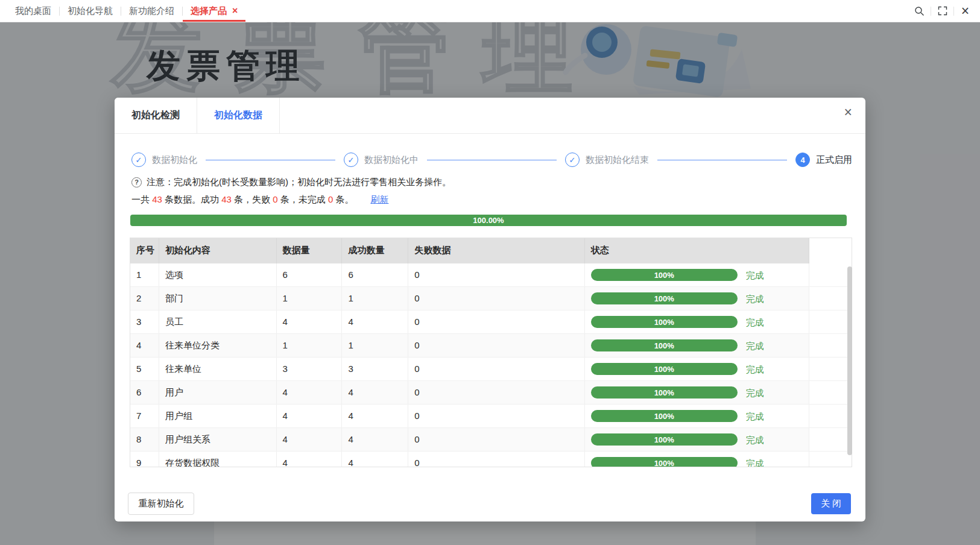 Image resolution: width=980 pixels, height=545 pixels. I want to click on summary-fragment: 条，未完成, so click(303, 199).